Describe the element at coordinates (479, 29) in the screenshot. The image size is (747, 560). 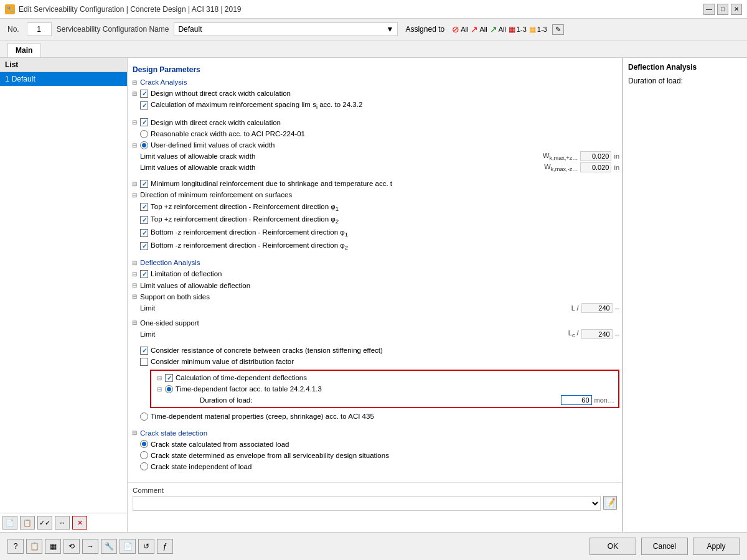
I see `assign-chip-2: ↗ All` at that location.